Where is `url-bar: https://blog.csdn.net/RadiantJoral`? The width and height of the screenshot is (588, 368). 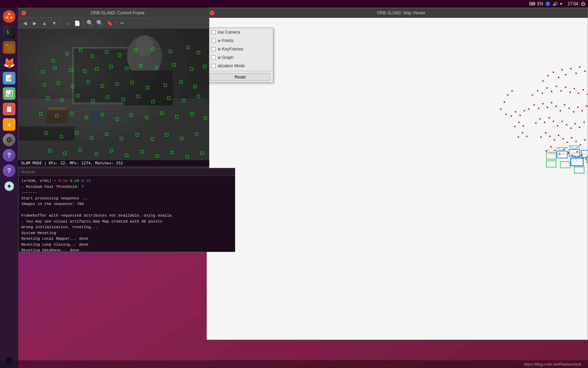 url-bar: https://blog.csdn.net/RadiantJoral is located at coordinates (294, 364).